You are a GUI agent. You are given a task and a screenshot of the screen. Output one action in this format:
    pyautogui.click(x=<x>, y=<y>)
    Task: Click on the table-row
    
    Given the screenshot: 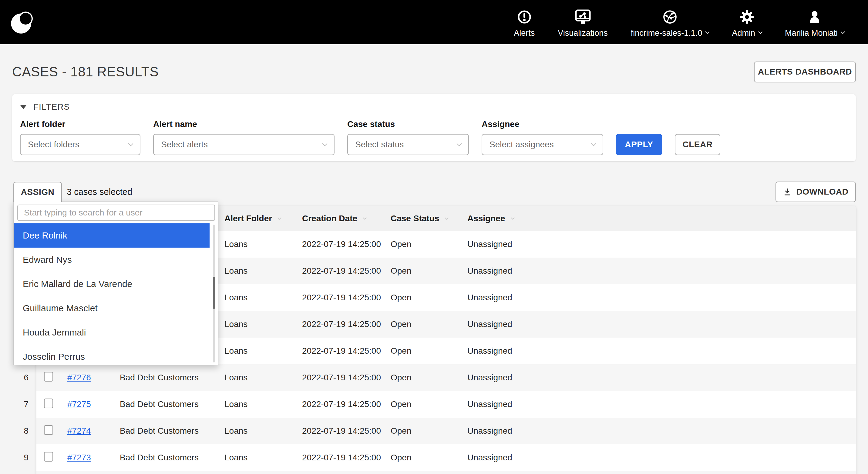 What is the action you would take?
    pyautogui.click(x=446, y=473)
    